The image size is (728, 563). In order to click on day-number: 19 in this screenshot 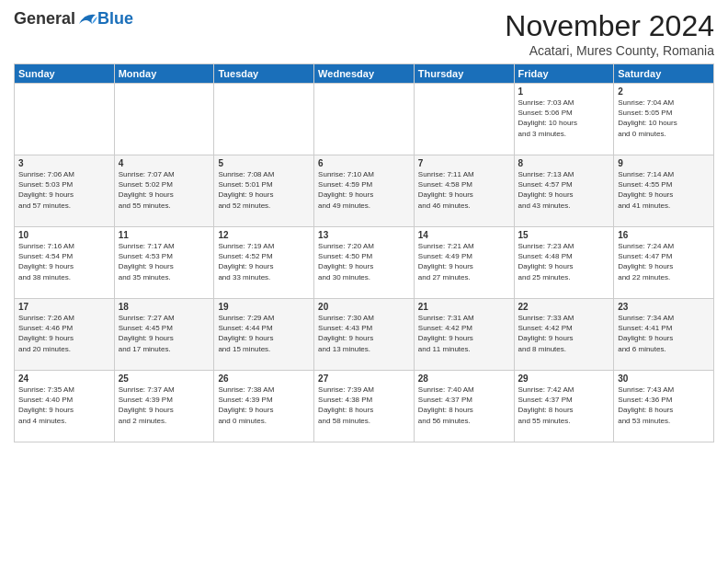, I will do `click(264, 307)`.